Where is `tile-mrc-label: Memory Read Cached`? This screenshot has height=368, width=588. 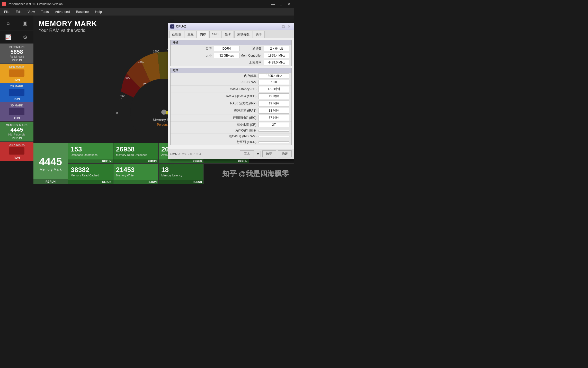 tile-mrc-label: Memory Read Cached is located at coordinates (85, 175).